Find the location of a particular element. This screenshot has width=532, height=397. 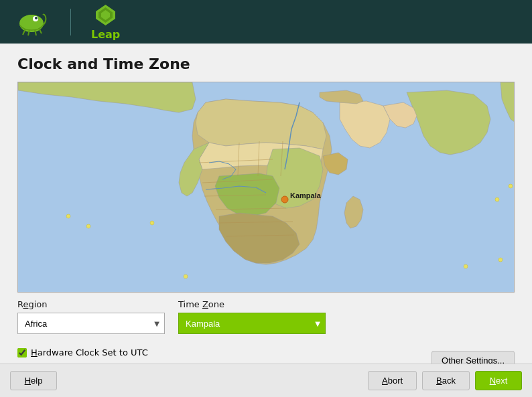

region-select-wrap: Africa Americas Antarctica Asia Atlantic… is located at coordinates (91, 323).